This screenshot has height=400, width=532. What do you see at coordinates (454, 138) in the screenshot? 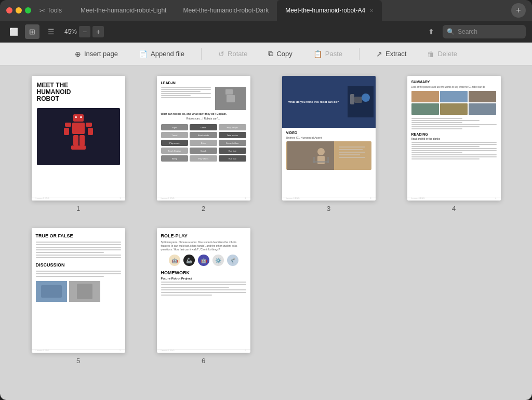
I see `page-thumb-4: SUMMARY Look at the pictures and use the…` at bounding box center [454, 138].